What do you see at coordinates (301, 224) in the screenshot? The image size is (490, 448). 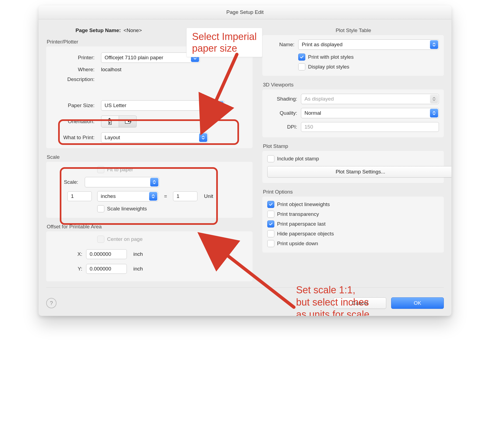 I see `print-paperspace-last-label: Print paperspace last` at bounding box center [301, 224].